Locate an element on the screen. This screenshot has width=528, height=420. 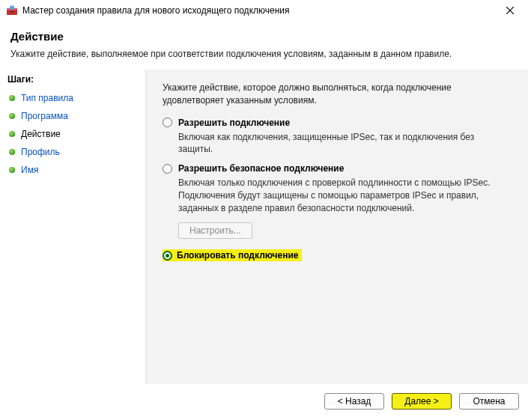
page-title: Действие is located at coordinates (264, 36).